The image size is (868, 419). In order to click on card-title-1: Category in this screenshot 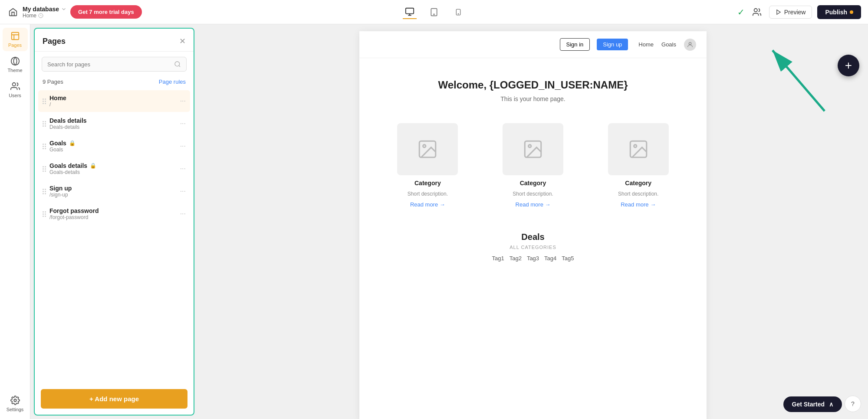, I will do `click(428, 183)`.